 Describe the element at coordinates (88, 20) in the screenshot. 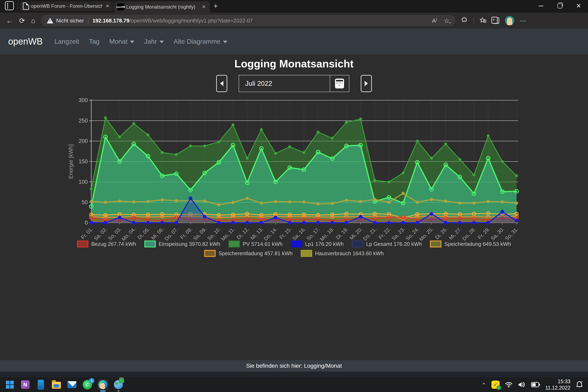

I see `url-divider` at that location.